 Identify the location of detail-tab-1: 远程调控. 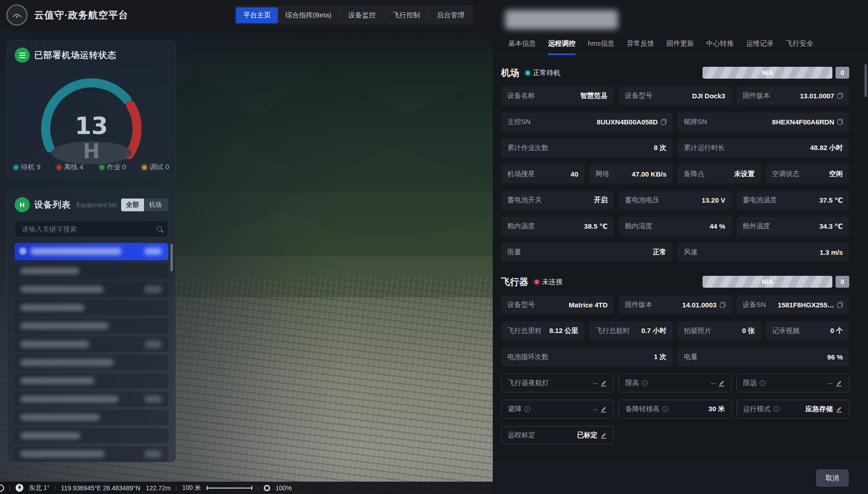
(562, 47).